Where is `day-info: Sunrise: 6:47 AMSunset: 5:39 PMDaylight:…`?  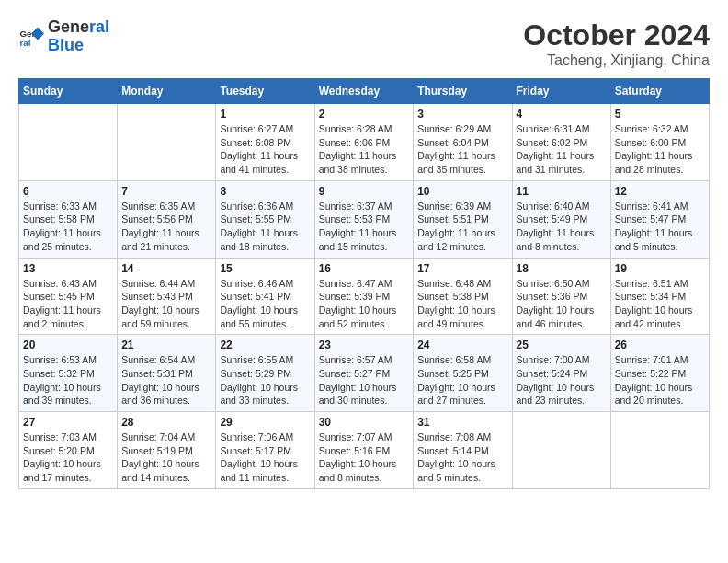 day-info: Sunrise: 6:47 AMSunset: 5:39 PMDaylight:… is located at coordinates (364, 304).